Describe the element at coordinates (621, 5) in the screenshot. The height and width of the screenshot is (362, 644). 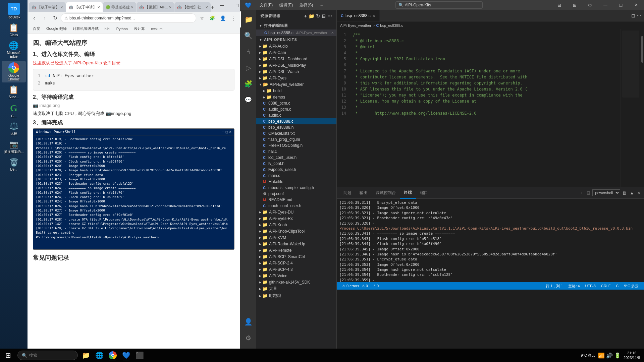
I see `vscode-maximize-button: □` at that location.